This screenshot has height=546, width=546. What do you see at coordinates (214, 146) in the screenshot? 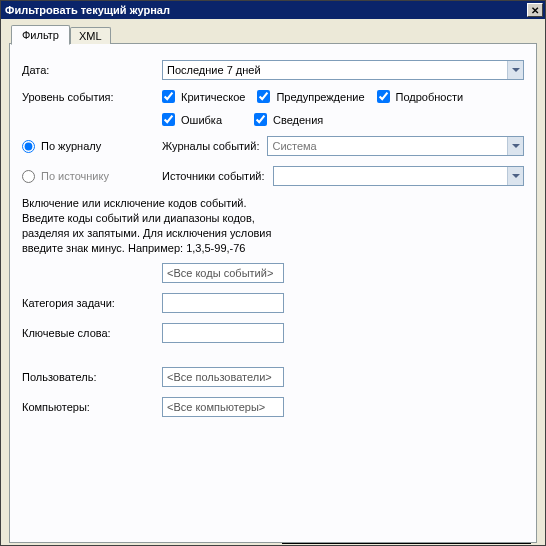
I see `logs-label: Журналы событий:` at bounding box center [214, 146].